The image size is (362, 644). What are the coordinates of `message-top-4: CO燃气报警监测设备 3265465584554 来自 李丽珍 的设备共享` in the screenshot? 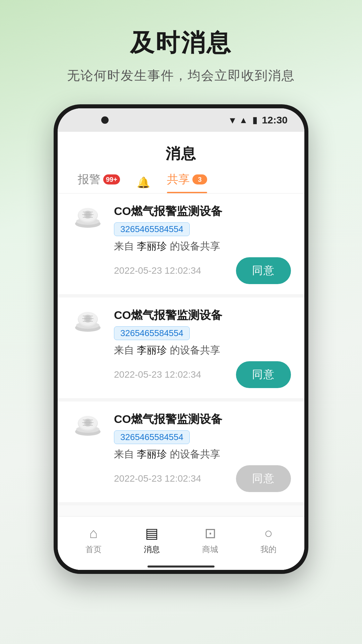 It's located at (181, 516).